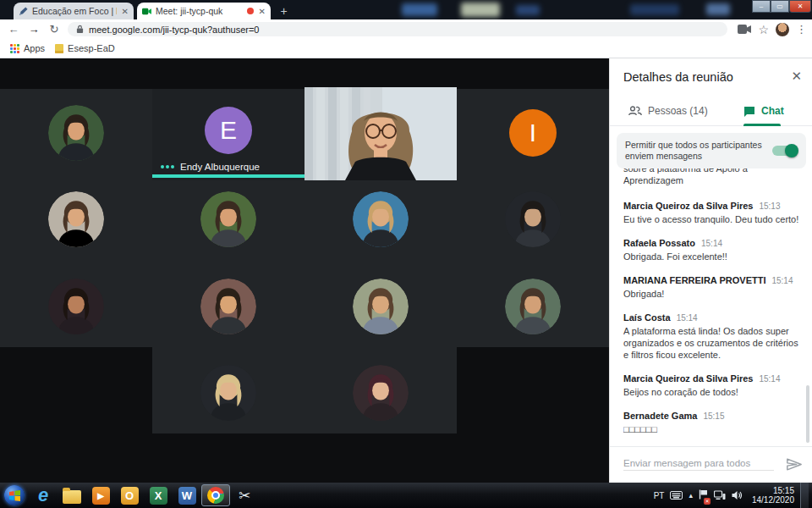 Image resolution: width=812 pixels, height=508 pixels. What do you see at coordinates (74, 11) in the screenshot?
I see `browser-tab-educacao: Educação em Foco | Bem-vindo ✕` at bounding box center [74, 11].